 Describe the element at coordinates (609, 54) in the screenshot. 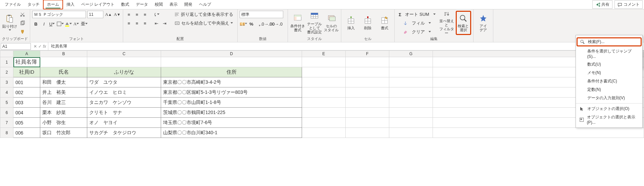

I see `dropdown-goto-special: 条件を選択してジャンプ(S)...` at that location.